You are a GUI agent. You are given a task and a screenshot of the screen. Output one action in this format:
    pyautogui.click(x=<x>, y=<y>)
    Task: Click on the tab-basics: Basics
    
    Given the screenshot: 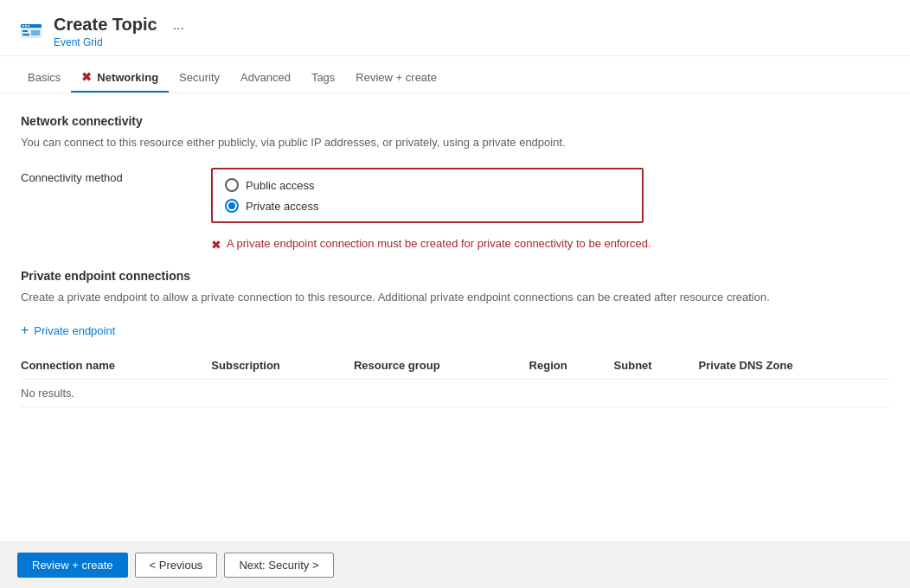 What is the action you would take?
    pyautogui.click(x=44, y=78)
    